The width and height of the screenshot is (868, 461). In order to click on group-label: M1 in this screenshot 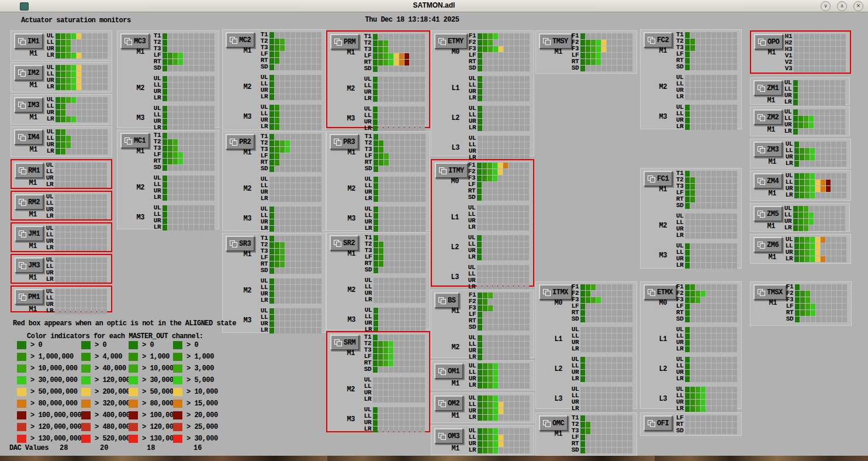, I will do `click(29, 142)`.